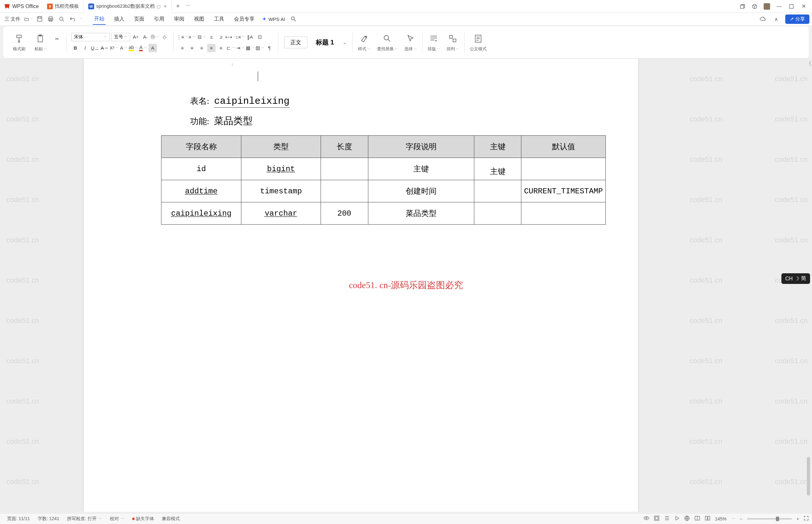 Image resolution: width=812 pixels, height=524 pixels. What do you see at coordinates (39, 19) in the screenshot?
I see `save-icon` at bounding box center [39, 19].